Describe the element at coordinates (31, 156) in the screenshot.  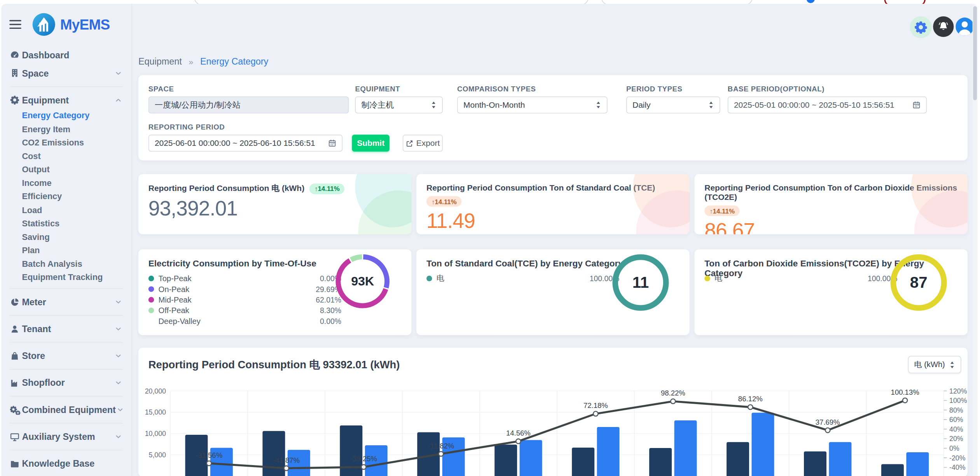
I see `sidebar-subitem-label: Cost` at that location.